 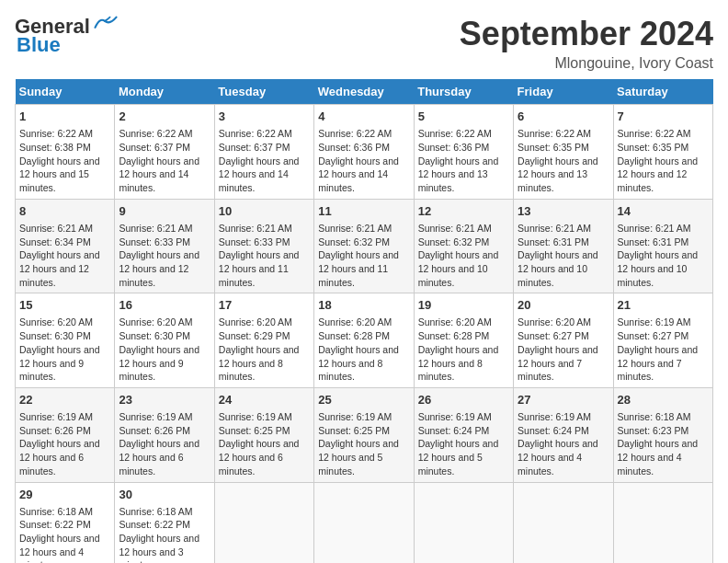 What do you see at coordinates (563, 400) in the screenshot?
I see `day-number: 27` at bounding box center [563, 400].